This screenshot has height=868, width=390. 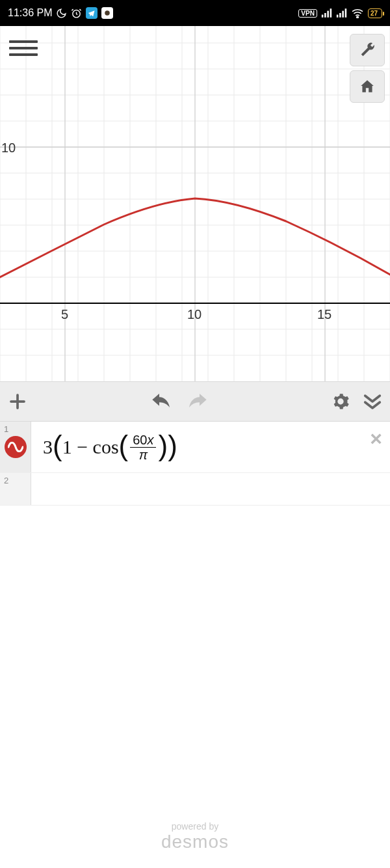 I want to click on x-tick-10: 10, so click(x=194, y=315).